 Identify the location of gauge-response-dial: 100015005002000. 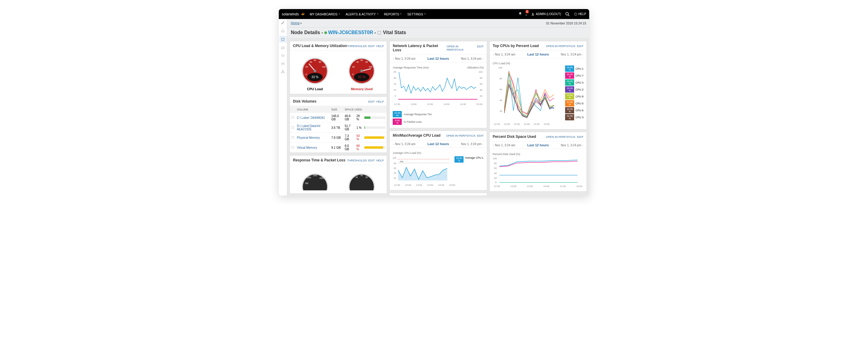
(315, 180).